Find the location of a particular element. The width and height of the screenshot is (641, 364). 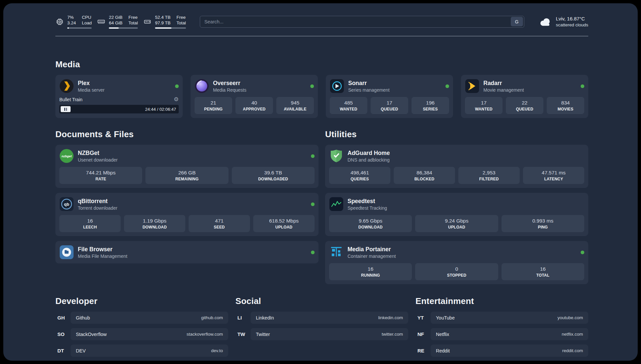

cpu-bar is located at coordinates (79, 28).